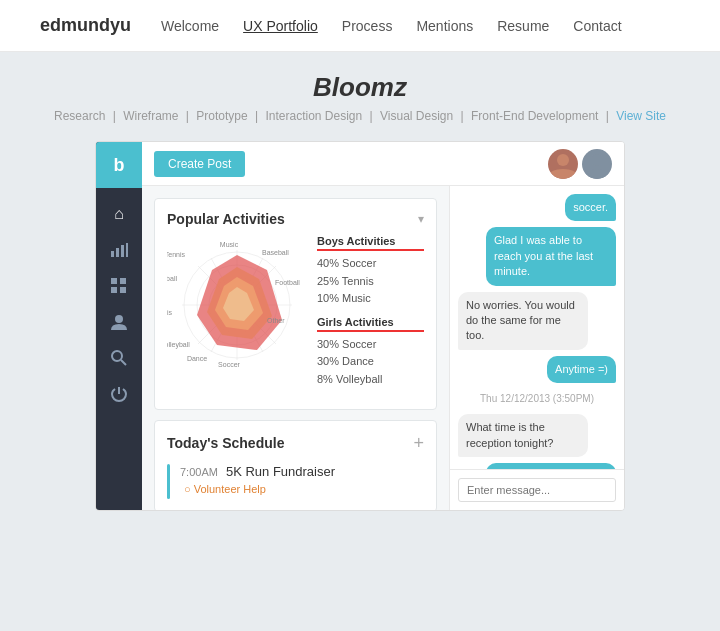 The image size is (720, 631). What do you see at coordinates (368, 26) in the screenshot?
I see `nav-process: Process` at bounding box center [368, 26].